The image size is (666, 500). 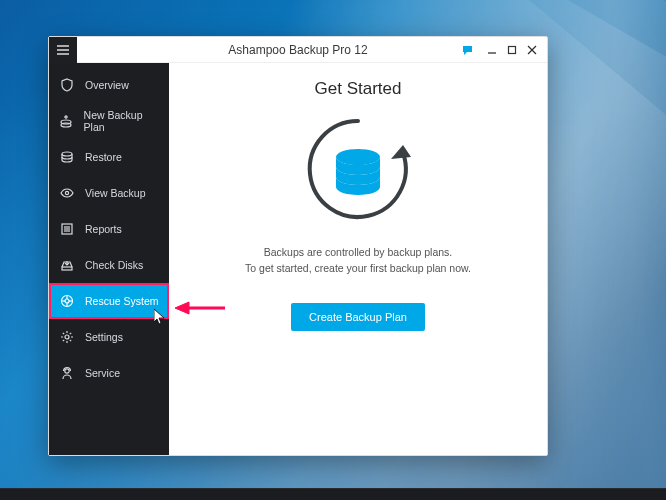 I want to click on sidebar-item-rescue-system: Rescue System, so click(x=109, y=301).